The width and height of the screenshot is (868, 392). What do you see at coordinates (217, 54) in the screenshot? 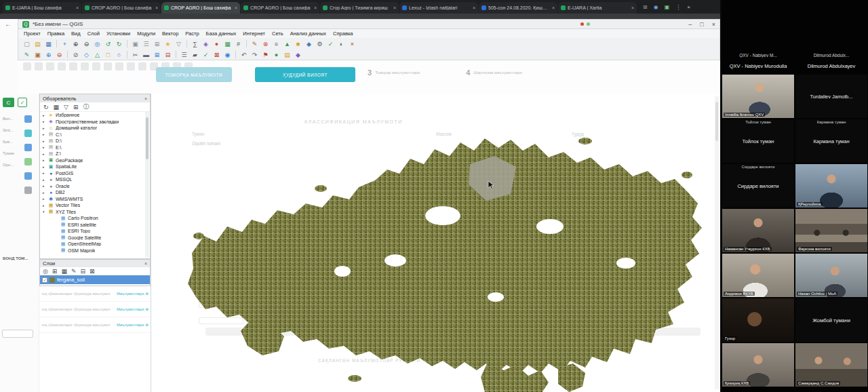
I see `toolbar-icon: ⊠` at bounding box center [217, 54].